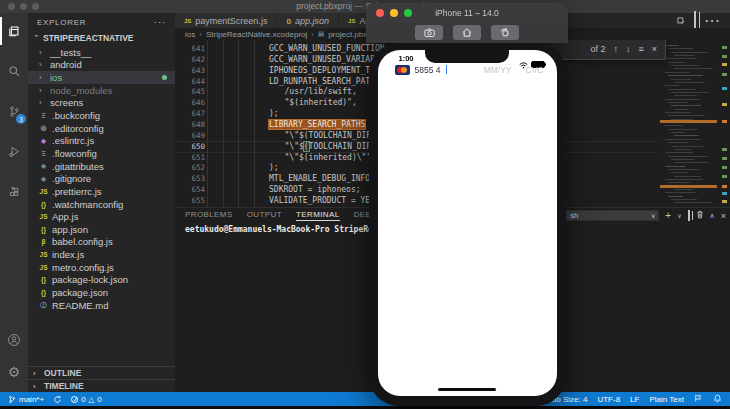 The height and width of the screenshot is (409, 730). Describe the element at coordinates (102, 38) in the screenshot. I see `project-section-header: › STRIPEREACTNATIVE` at that location.